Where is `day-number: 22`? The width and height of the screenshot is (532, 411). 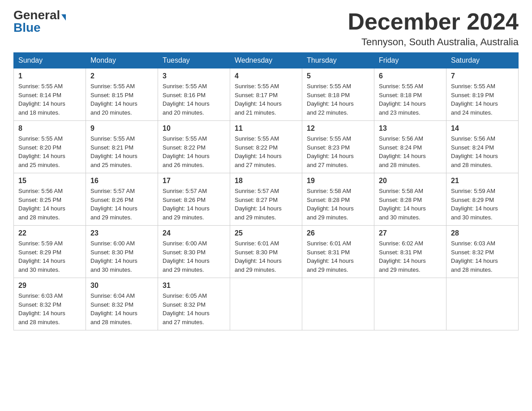 day-number: 22 is located at coordinates (50, 233).